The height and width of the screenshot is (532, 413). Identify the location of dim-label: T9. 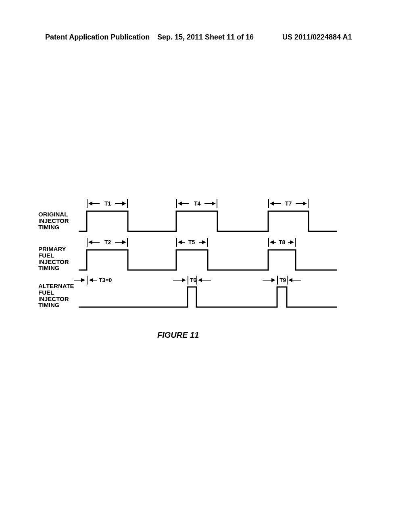
(283, 280).